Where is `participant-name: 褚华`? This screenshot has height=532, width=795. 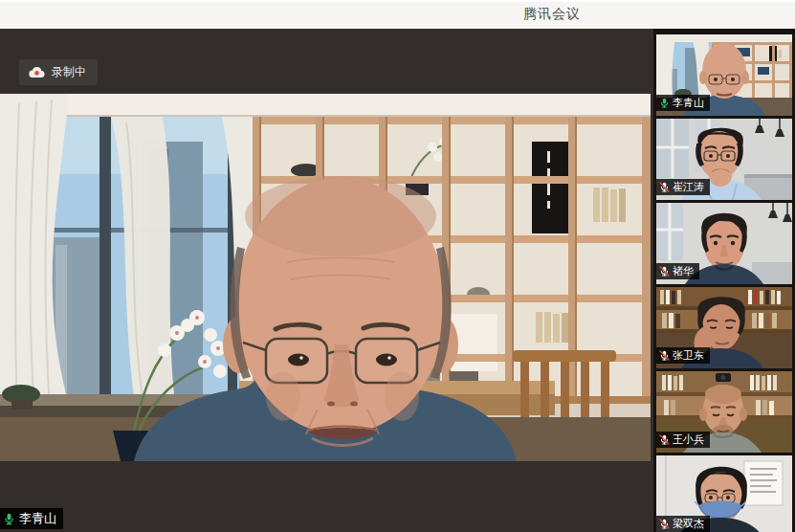
participant-name: 褚华 is located at coordinates (683, 272).